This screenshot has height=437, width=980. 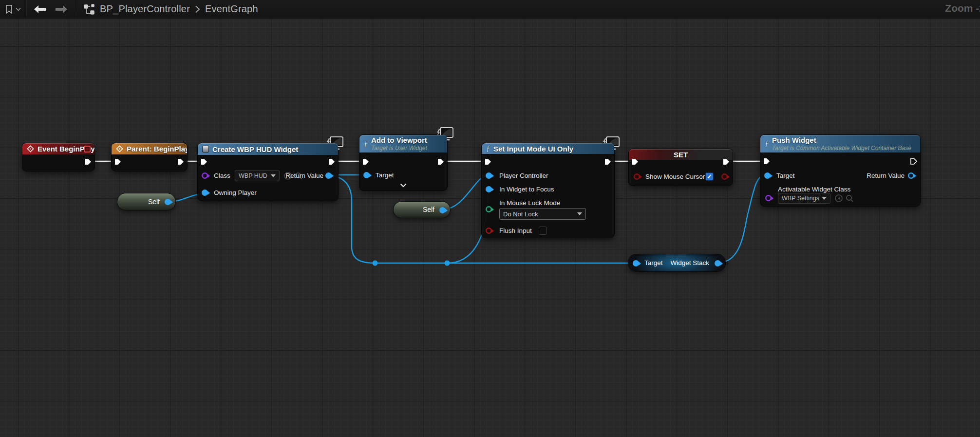 What do you see at coordinates (222, 175) in the screenshot?
I see `class-pin-label: Class` at bounding box center [222, 175].